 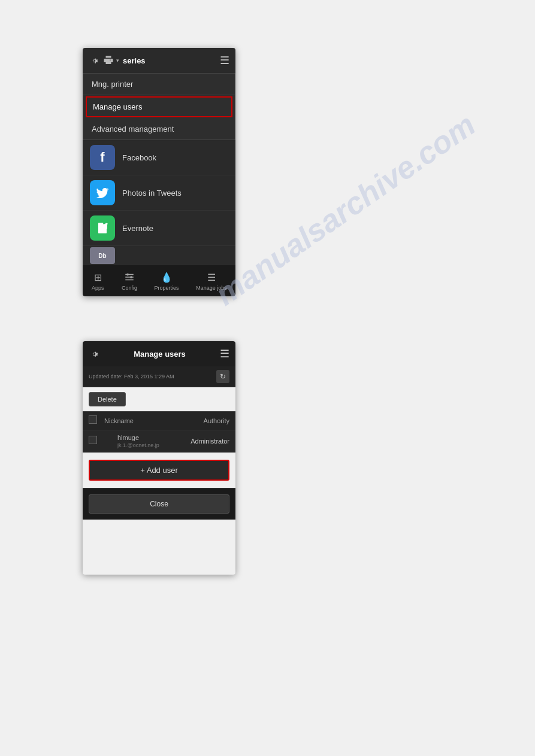 I want to click on dropdown-advanced-management: Advanced management, so click(x=159, y=129).